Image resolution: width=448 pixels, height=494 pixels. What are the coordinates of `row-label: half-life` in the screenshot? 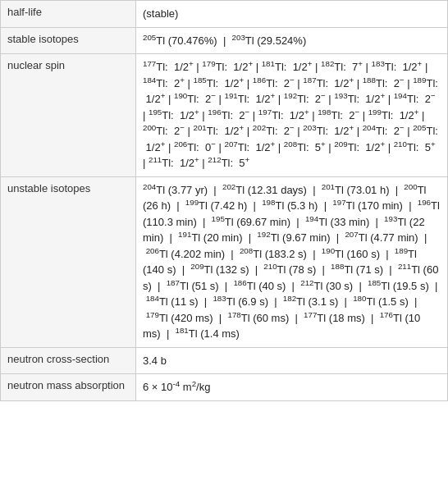 It's located at (69, 15).